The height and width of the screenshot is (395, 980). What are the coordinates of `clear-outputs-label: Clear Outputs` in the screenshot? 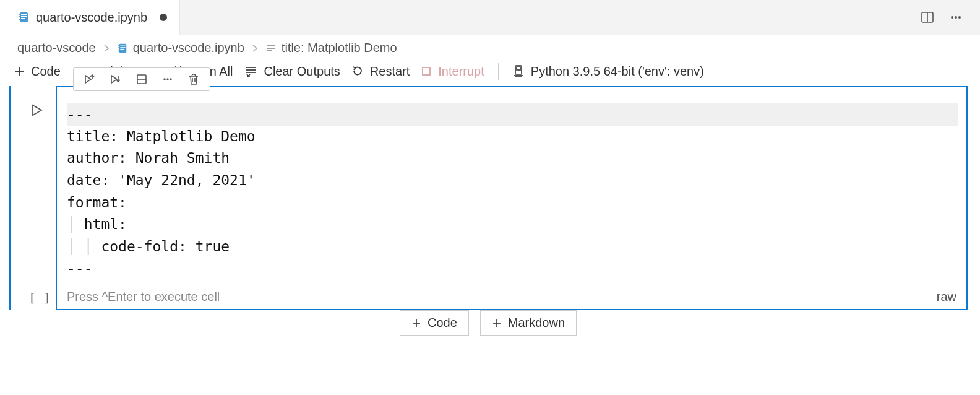 It's located at (302, 72).